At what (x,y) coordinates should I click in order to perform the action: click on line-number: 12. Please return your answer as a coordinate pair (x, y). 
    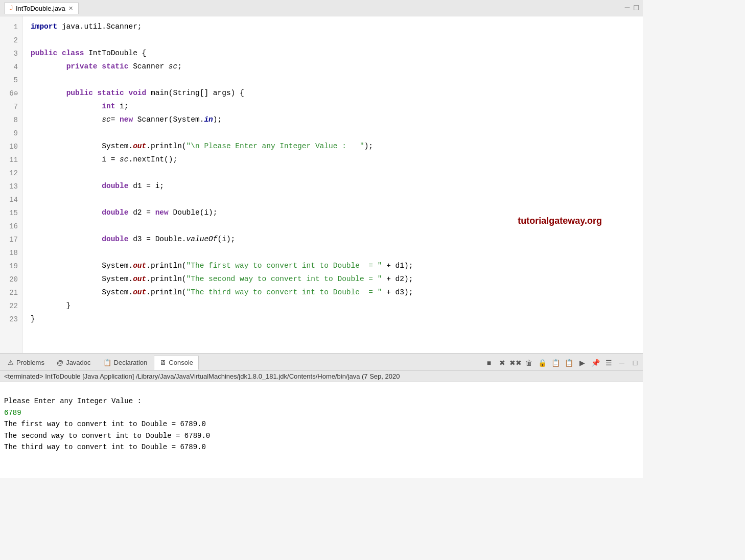
    Looking at the image, I should click on (11, 173).